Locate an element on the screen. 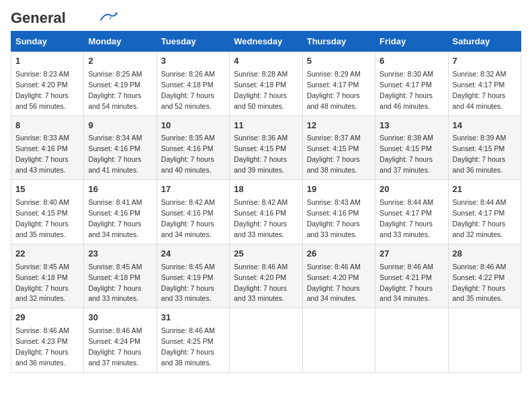 The image size is (532, 411). weekday-header-monday: Monday is located at coordinates (120, 42).